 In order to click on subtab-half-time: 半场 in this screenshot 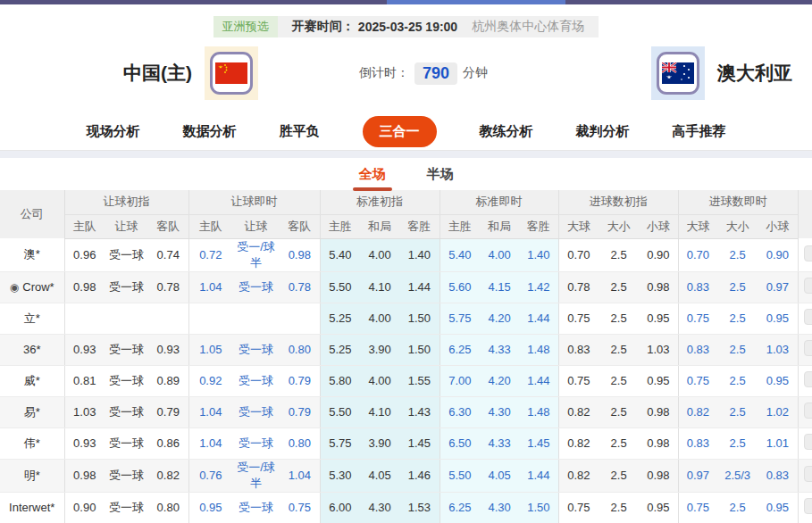, I will do `click(440, 175)`.